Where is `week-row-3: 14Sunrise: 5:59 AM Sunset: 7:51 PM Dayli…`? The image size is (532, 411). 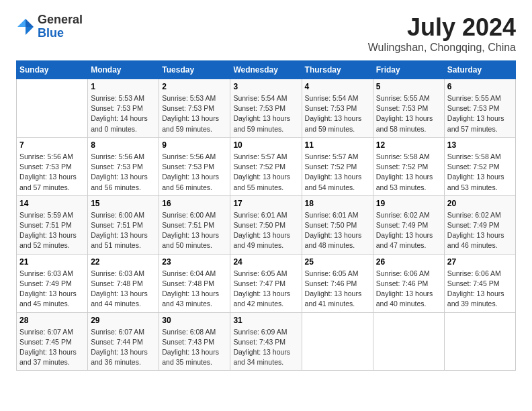 week-row-3: 14Sunrise: 5:59 AM Sunset: 7:51 PM Dayli… is located at coordinates (266, 224).